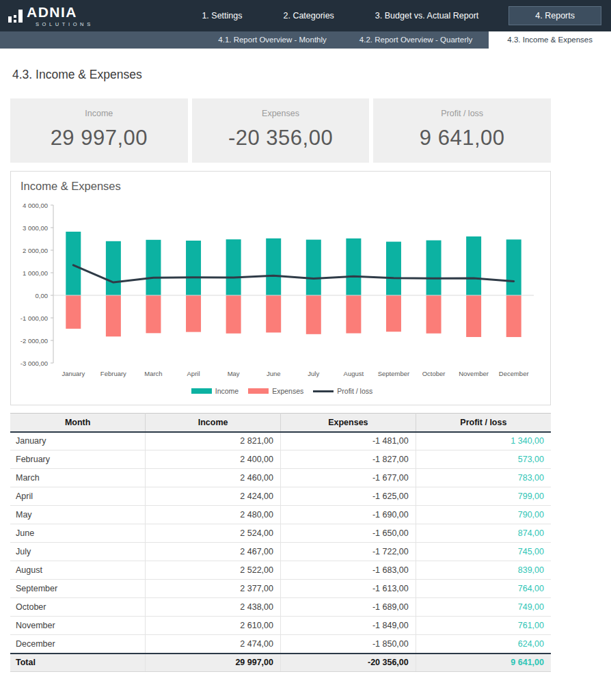 The image size is (611, 700). Describe the element at coordinates (462, 113) in the screenshot. I see `profit-loss-card-label: Profit / loss` at that location.